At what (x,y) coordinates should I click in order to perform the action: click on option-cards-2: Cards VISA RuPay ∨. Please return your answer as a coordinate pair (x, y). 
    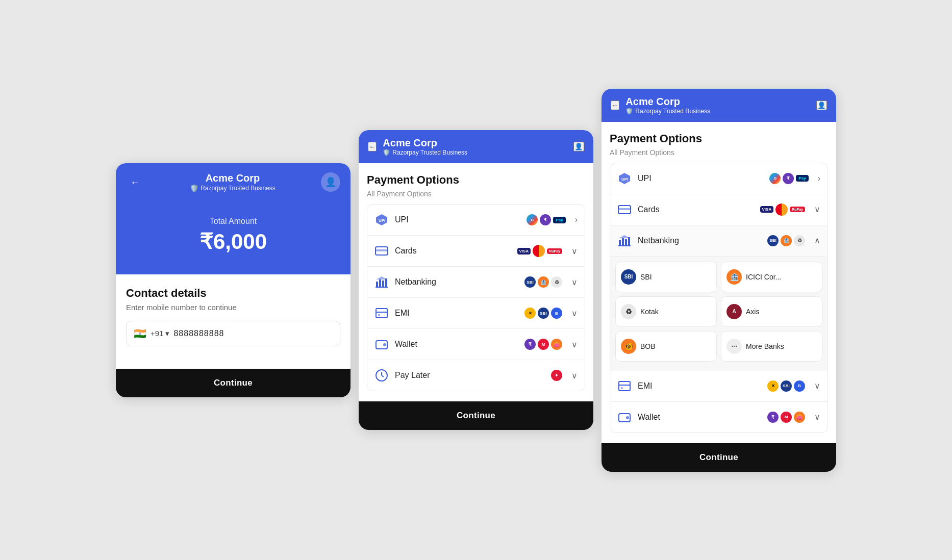
    Looking at the image, I should click on (476, 251).